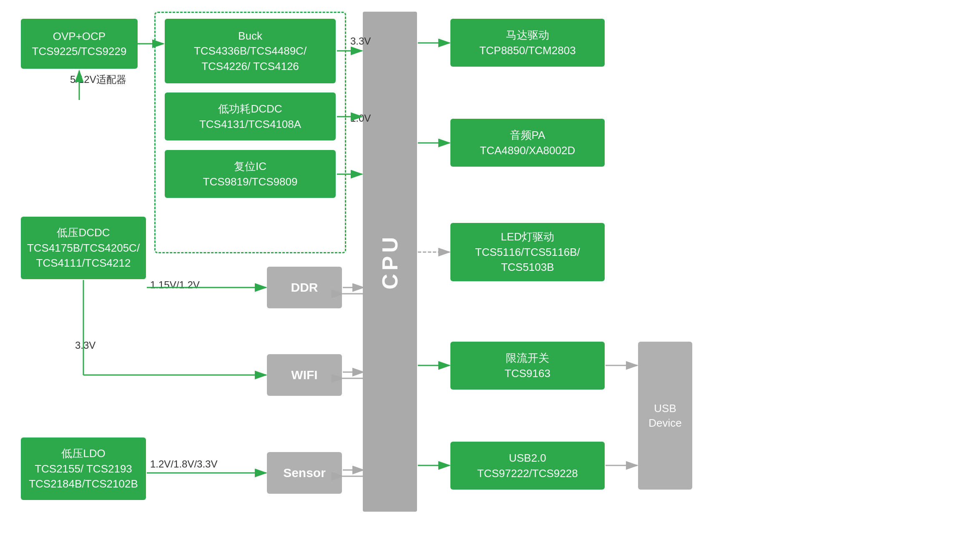 This screenshot has width=980, height=555. I want to click on current-switch-box: 限流开关 TCS9163, so click(528, 366).